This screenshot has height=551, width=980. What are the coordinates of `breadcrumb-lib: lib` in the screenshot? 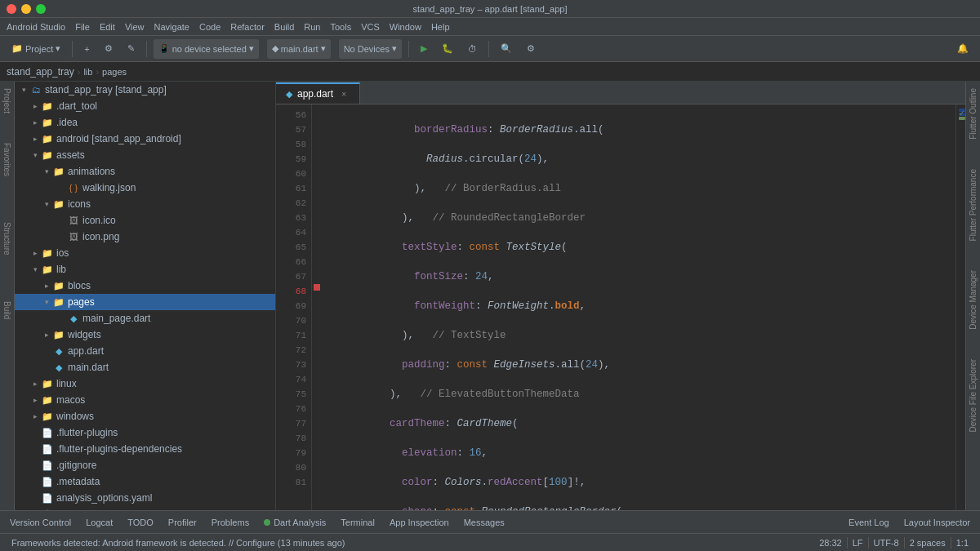 It's located at (88, 72).